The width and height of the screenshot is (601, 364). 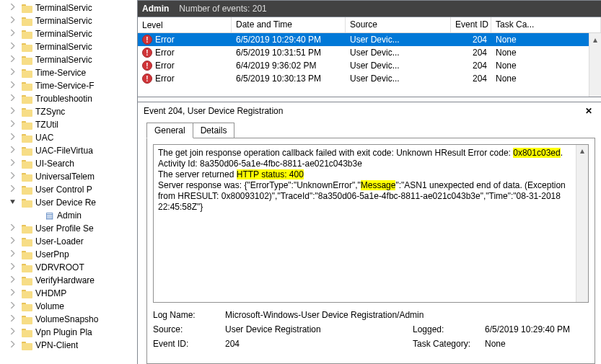 I want to click on tree-item-label: TerminalServic, so click(x=63, y=21).